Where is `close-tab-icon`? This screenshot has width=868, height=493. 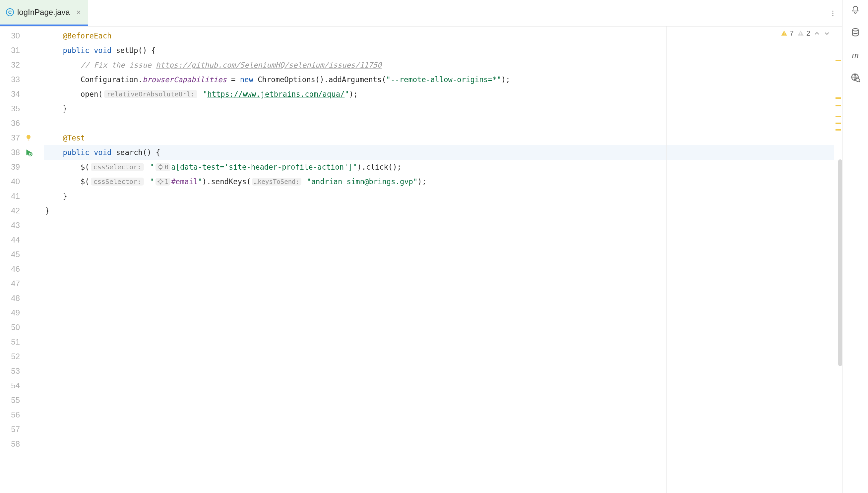
close-tab-icon is located at coordinates (79, 12).